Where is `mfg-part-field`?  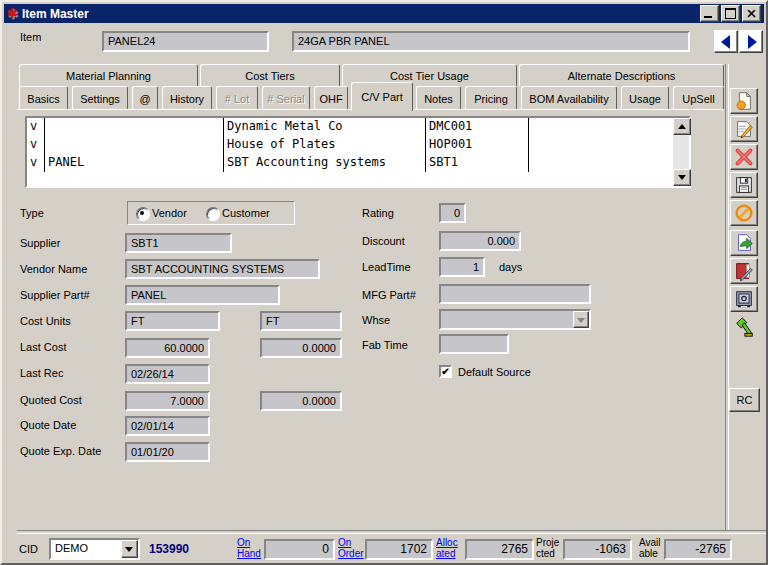 mfg-part-field is located at coordinates (515, 294).